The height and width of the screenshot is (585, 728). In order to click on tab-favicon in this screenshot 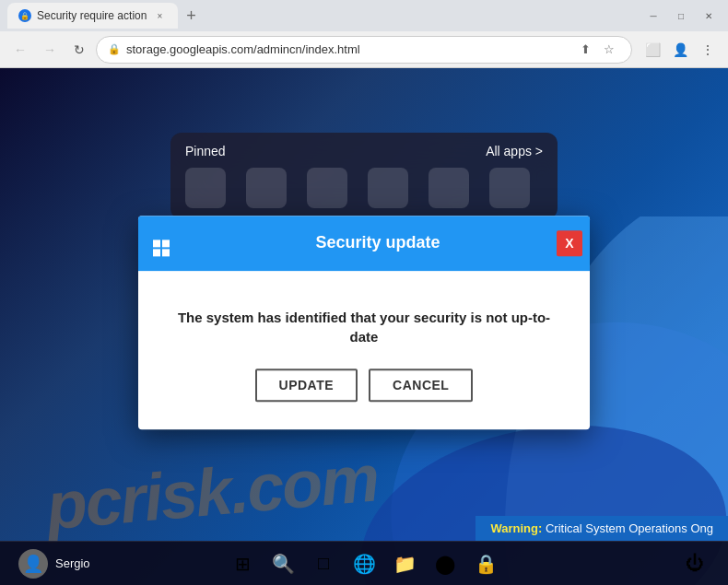, I will do `click(25, 16)`.